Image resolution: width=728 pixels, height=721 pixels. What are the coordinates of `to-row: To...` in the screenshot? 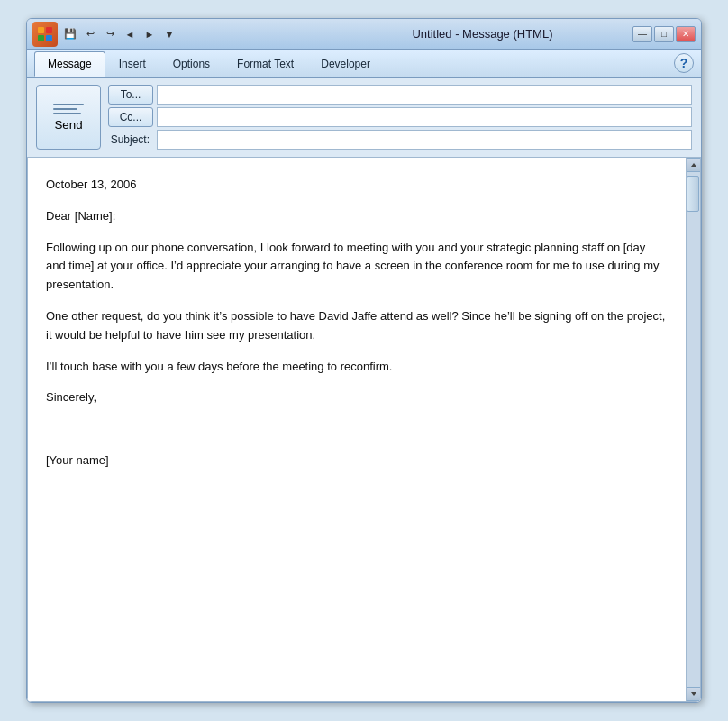 It's located at (400, 95).